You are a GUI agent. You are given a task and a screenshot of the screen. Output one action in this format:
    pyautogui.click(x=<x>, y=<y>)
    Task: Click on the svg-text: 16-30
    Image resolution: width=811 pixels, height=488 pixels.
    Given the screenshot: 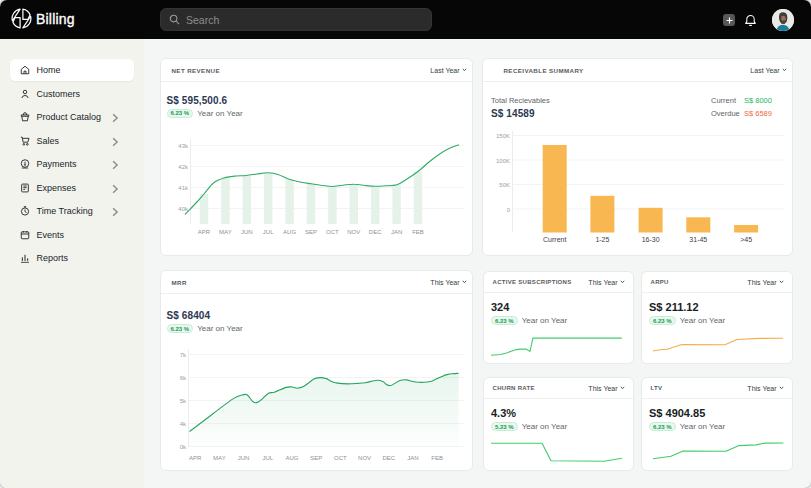 What is the action you would take?
    pyautogui.click(x=651, y=240)
    